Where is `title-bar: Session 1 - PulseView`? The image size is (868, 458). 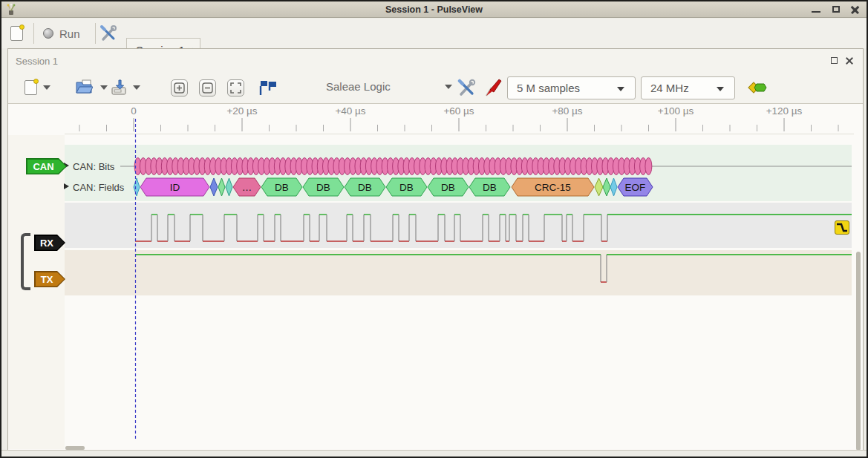
title-bar: Session 1 - PulseView is located at coordinates (434, 10).